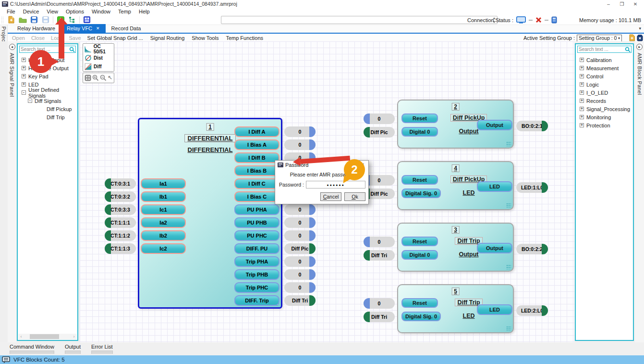 This screenshot has height=364, width=644. What do you see at coordinates (144, 12) in the screenshot?
I see `menu-item: Help` at bounding box center [144, 12].